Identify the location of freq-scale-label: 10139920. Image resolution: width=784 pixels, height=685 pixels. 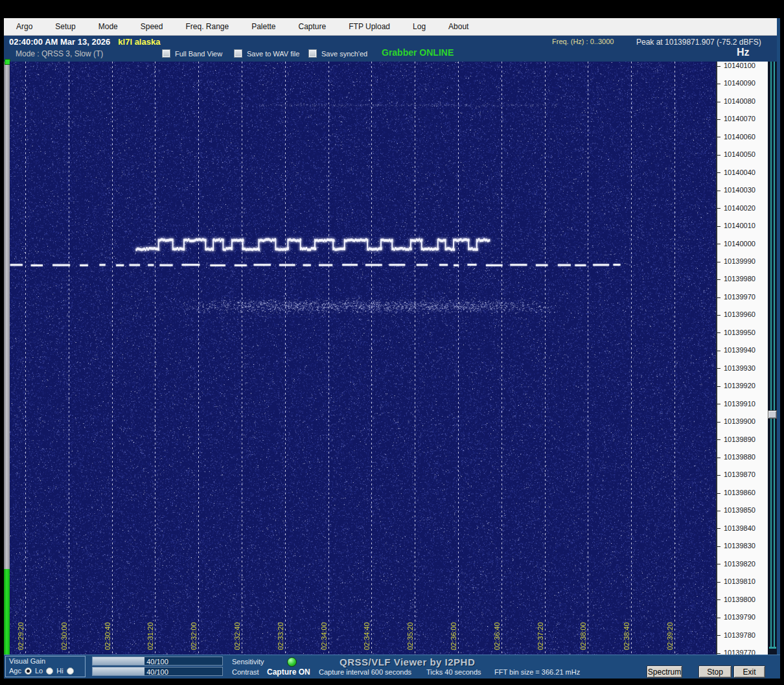
(736, 386).